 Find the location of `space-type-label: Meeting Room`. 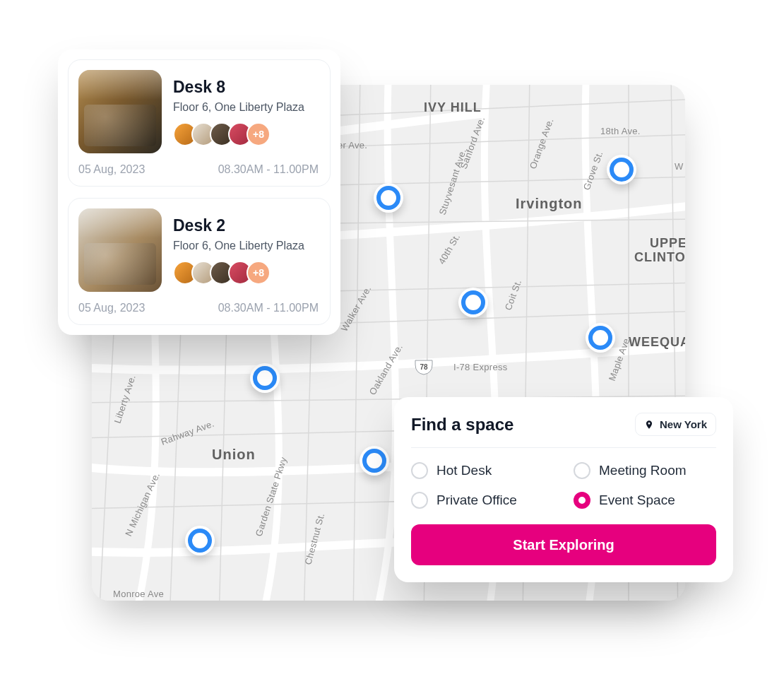

space-type-label: Meeting Room is located at coordinates (643, 471).